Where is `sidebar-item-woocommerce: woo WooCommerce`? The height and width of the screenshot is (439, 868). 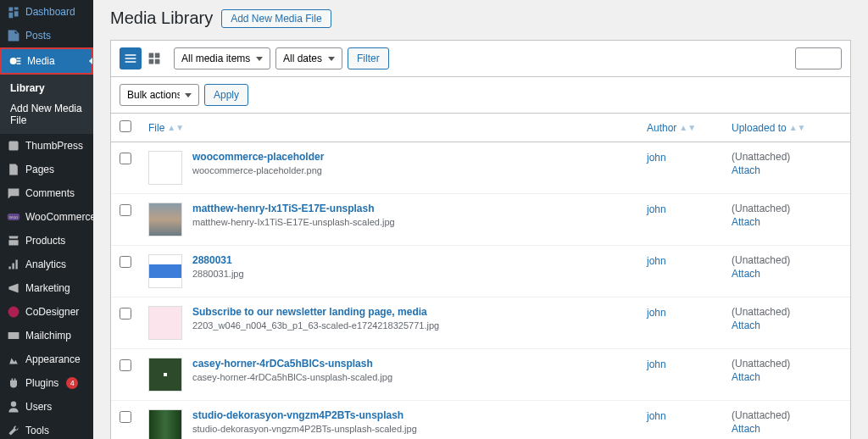
sidebar-item-woocommerce: woo WooCommerce is located at coordinates (47, 217).